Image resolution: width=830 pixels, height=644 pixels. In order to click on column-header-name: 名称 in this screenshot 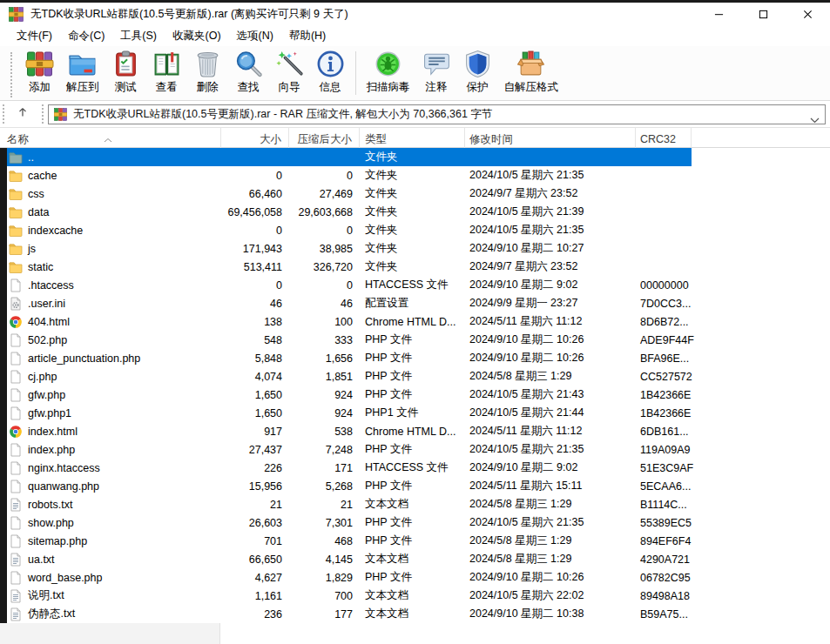, I will do `click(111, 138)`.